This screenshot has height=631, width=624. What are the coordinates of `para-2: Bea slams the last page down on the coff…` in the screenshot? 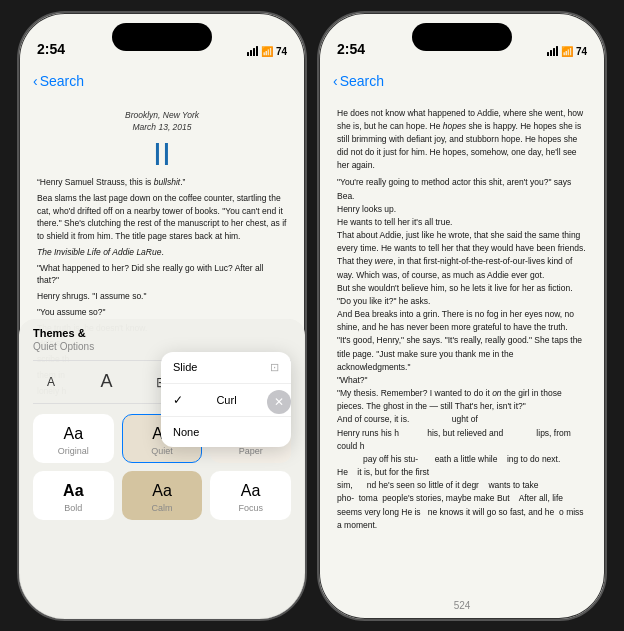 It's located at (162, 218).